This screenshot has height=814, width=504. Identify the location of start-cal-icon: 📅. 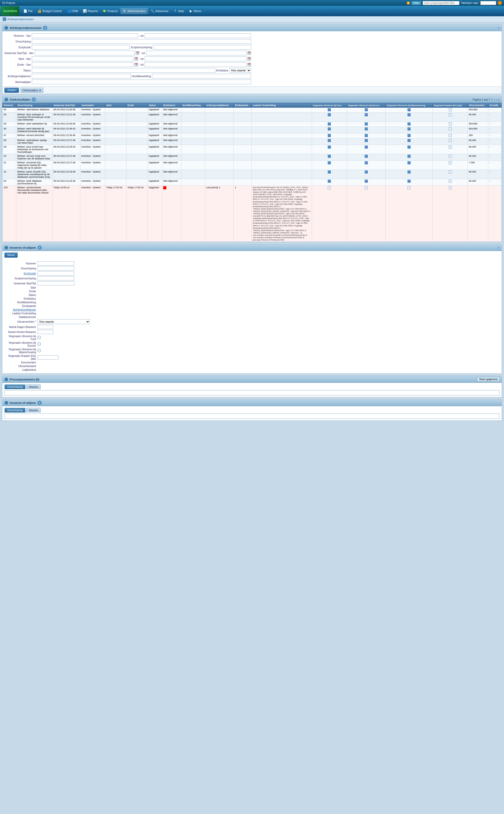
(136, 59).